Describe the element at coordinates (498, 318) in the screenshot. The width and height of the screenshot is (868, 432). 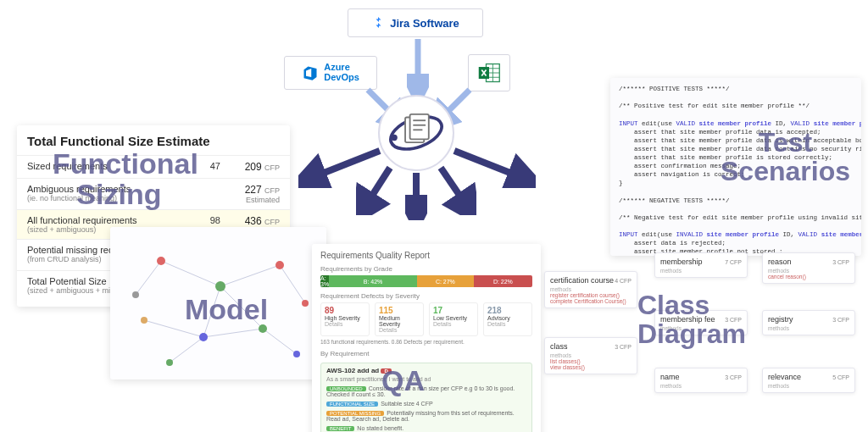
I see `qa-defect-label: Advisory` at that location.